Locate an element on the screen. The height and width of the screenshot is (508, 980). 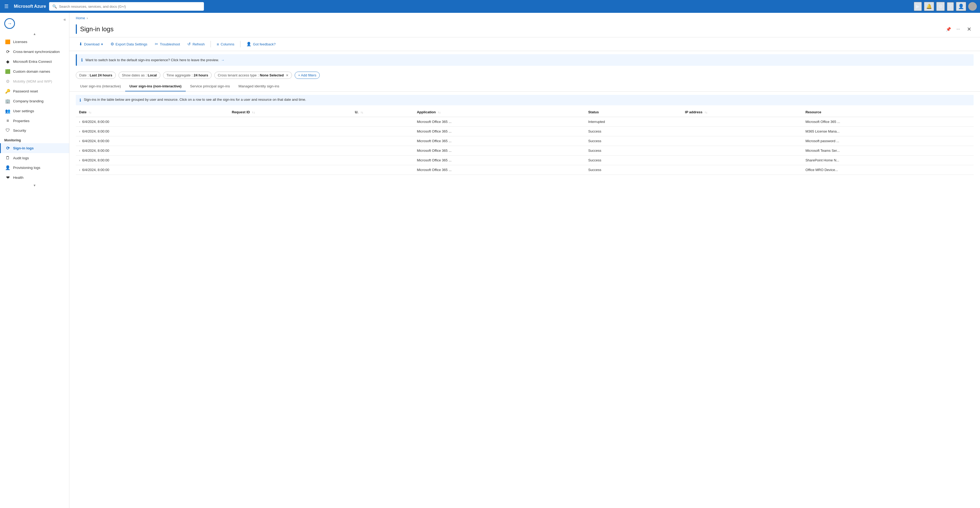
more-button: ··· is located at coordinates (958, 29).